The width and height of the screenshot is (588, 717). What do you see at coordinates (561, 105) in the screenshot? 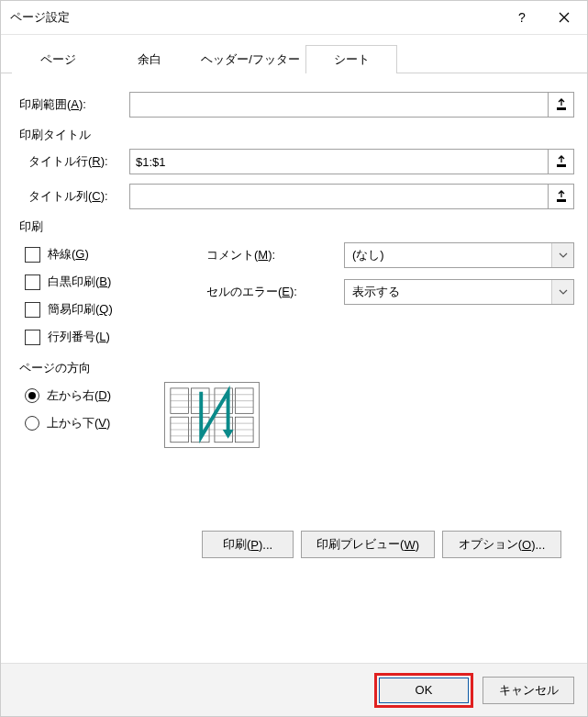
I see `print-area-range-selector` at bounding box center [561, 105].